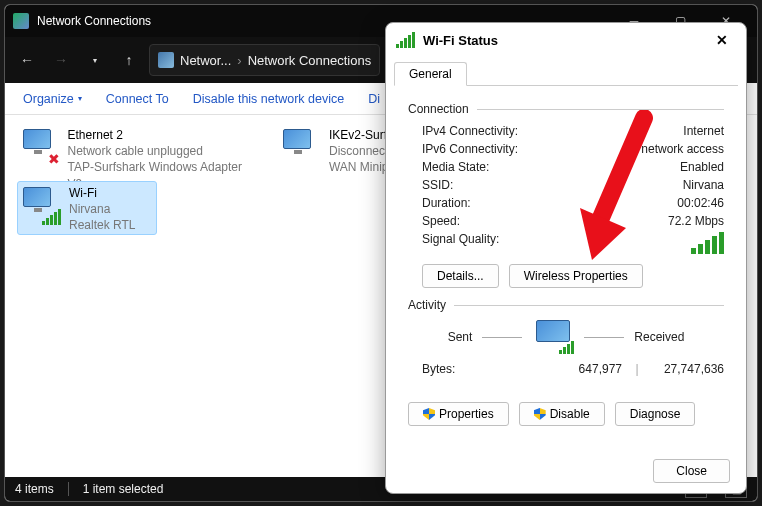  What do you see at coordinates (458, 414) in the screenshot?
I see `properties-button: Properties` at bounding box center [458, 414].